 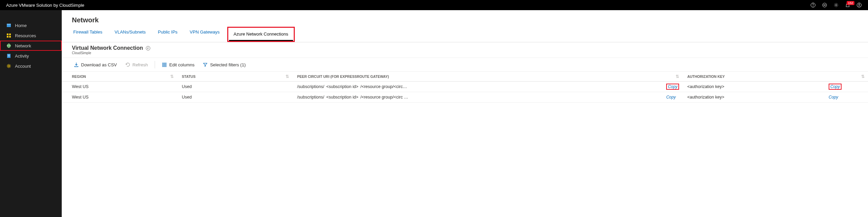 I want to click on filter-icon, so click(x=205, y=65).